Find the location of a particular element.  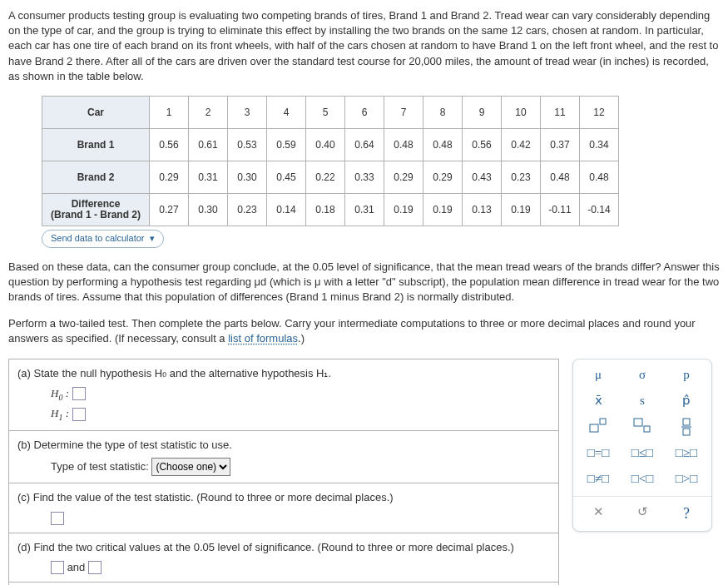

crit-value-2-input is located at coordinates (95, 568).